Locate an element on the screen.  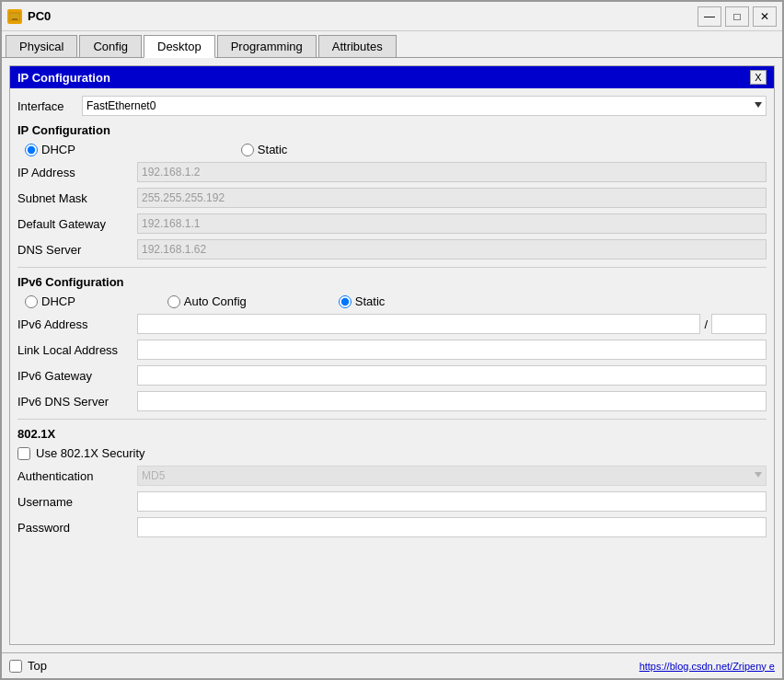
dot1x-section-title: 802.1X is located at coordinates (392, 434).